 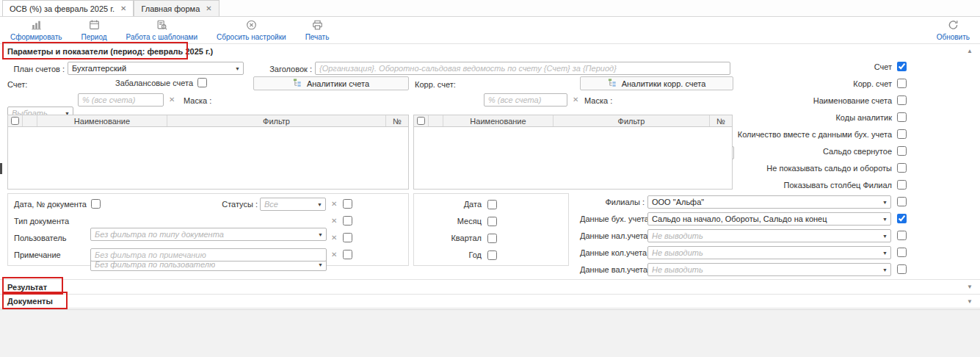 What do you see at coordinates (492, 222) in the screenshot?
I see `grouping-month-checkbox` at bounding box center [492, 222].